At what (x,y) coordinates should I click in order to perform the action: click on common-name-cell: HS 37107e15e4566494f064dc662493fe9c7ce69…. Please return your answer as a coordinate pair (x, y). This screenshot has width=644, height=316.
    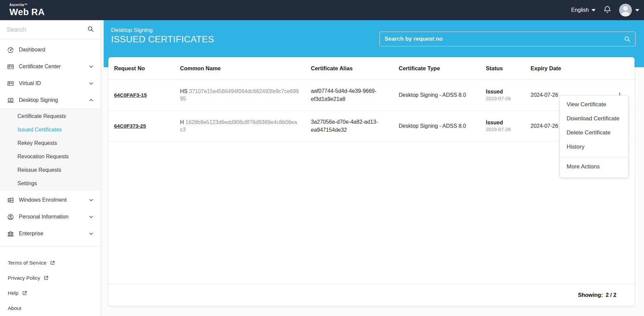
    Looking at the image, I should click on (246, 95).